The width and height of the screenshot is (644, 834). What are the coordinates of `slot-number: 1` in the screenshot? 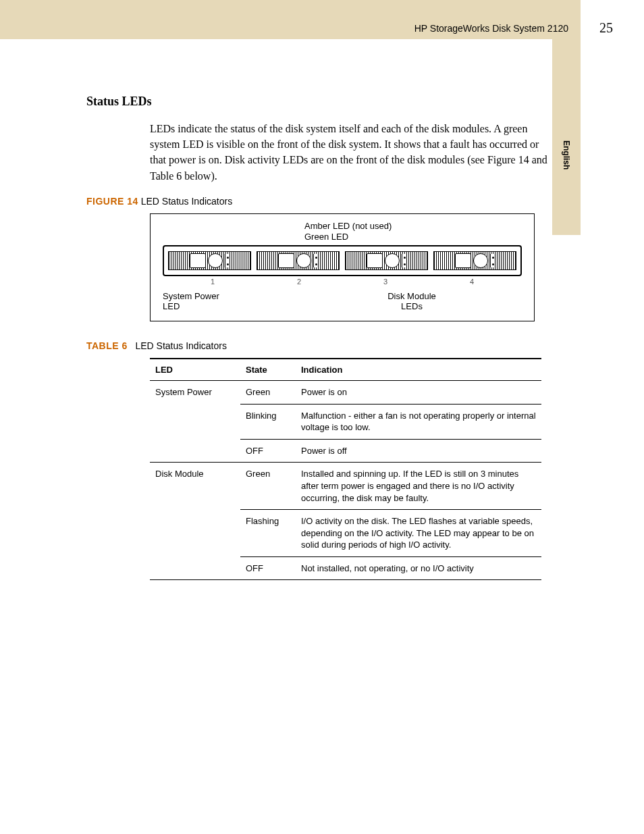 It's located at (213, 282).